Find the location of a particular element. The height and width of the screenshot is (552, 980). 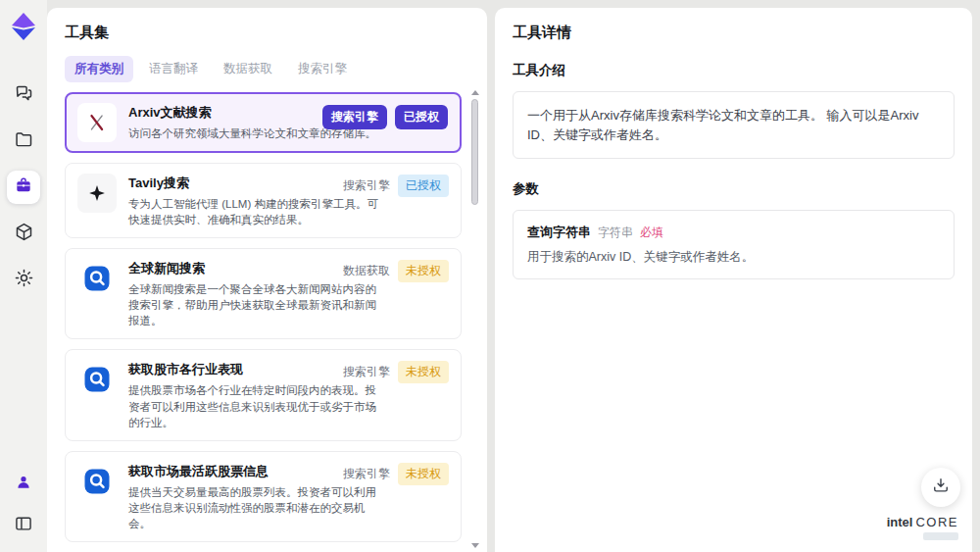

parameter-card: 查询字符串 字符串 必填 用于搜索的Arxiv ID、关键字或作者姓名。 is located at coordinates (733, 245).